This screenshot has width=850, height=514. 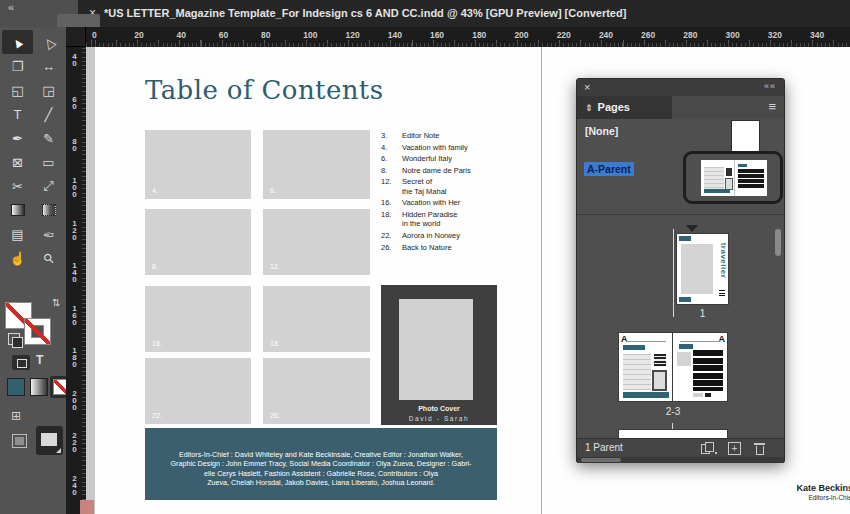 I want to click on page-1-label: 1, so click(x=702, y=314).